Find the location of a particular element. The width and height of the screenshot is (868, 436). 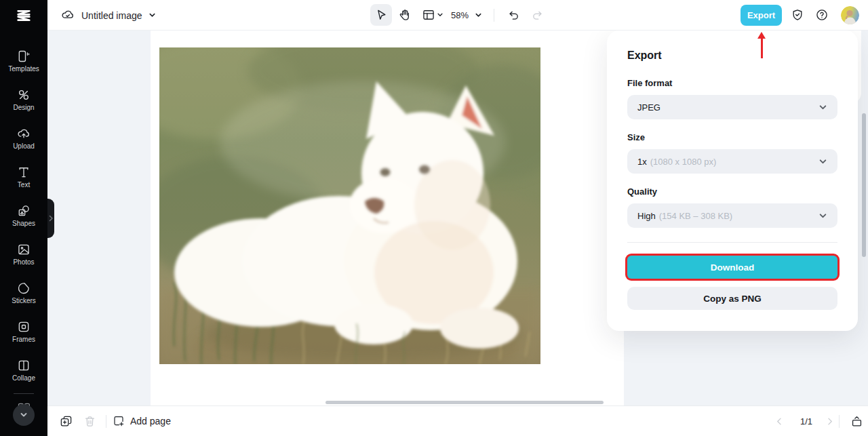

help-button is located at coordinates (822, 15).